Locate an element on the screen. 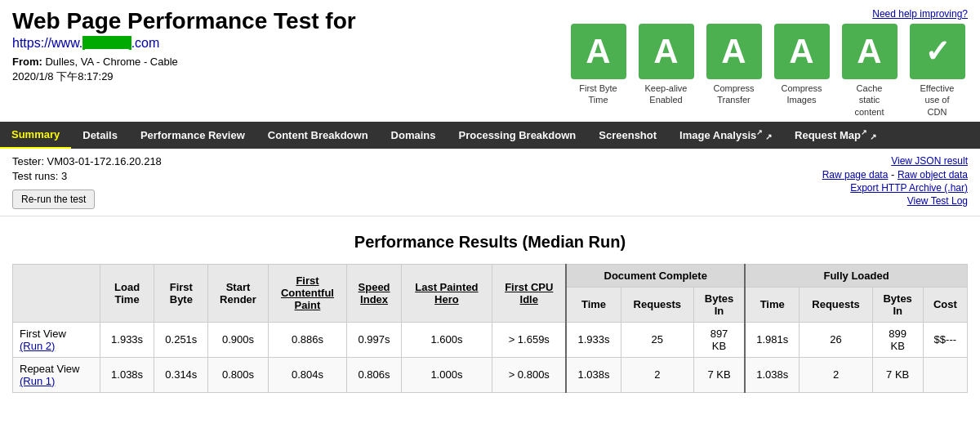 The height and width of the screenshot is (446, 980). grade-box-0: AFirst ByteTime is located at coordinates (598, 65).